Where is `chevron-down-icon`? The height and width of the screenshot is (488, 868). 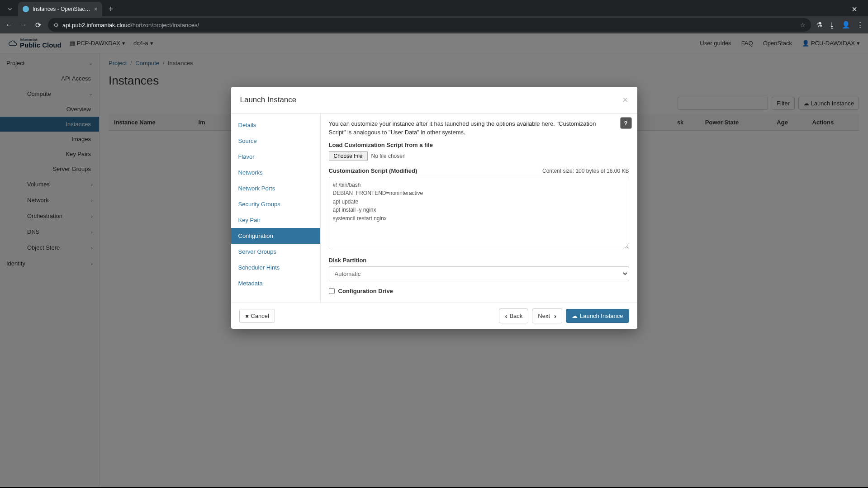
chevron-down-icon is located at coordinates (10, 9).